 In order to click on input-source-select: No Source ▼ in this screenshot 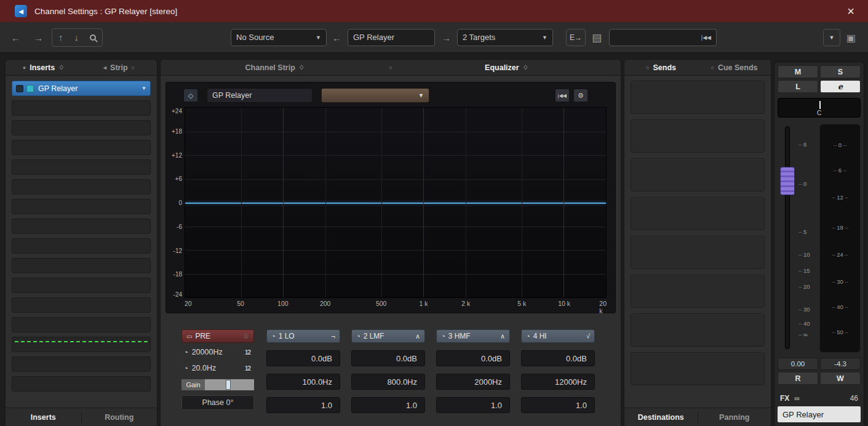, I will do `click(279, 38)`.